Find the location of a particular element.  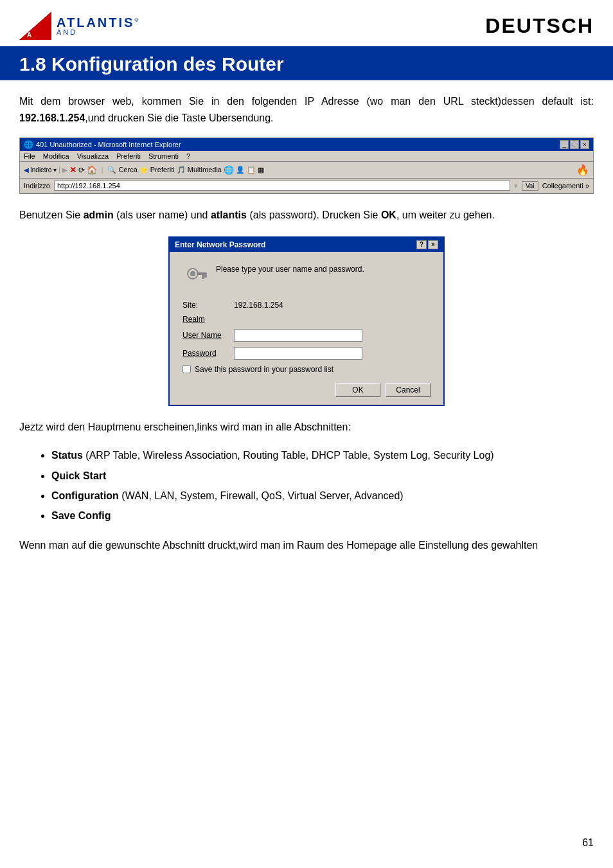

password-dialog: Enter Network Password ? × is located at coordinates (306, 321).